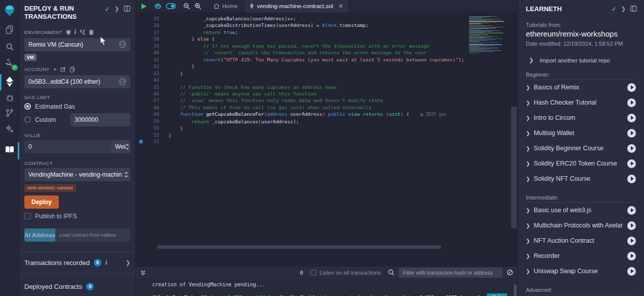 The image size is (644, 296). I want to click on listen-all-checkbox, so click(313, 273).